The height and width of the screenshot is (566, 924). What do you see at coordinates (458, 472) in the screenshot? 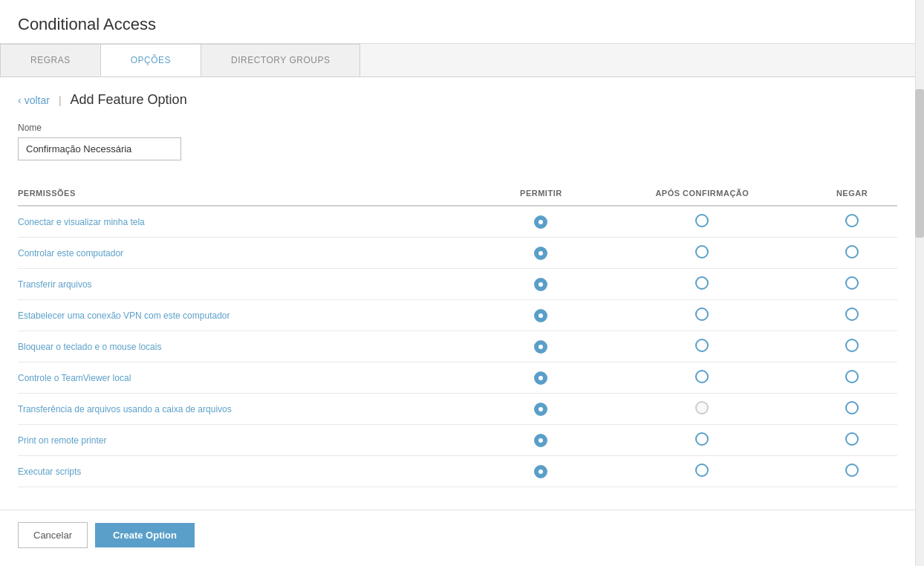
I see `table-row: Executar scripts` at bounding box center [458, 472].